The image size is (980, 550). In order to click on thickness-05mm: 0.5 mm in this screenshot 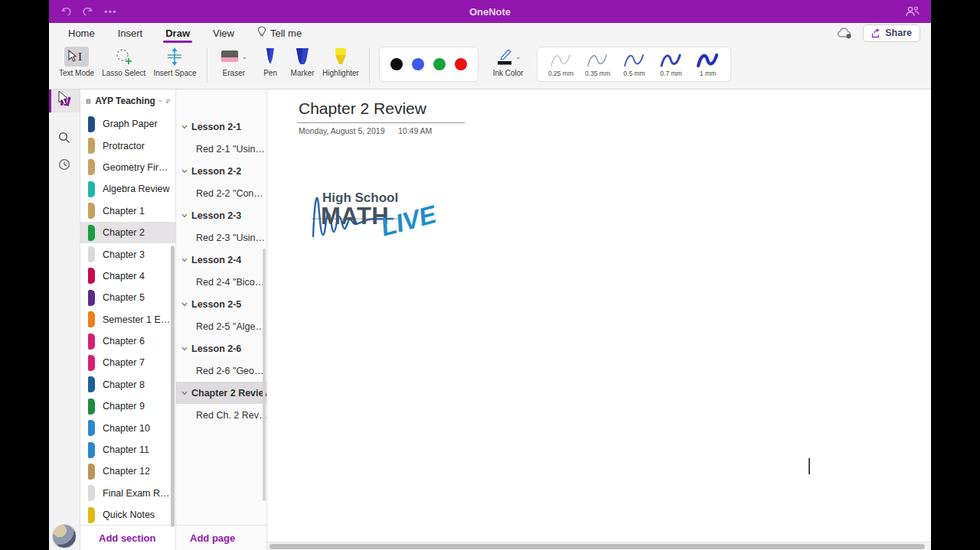, I will do `click(634, 64)`.